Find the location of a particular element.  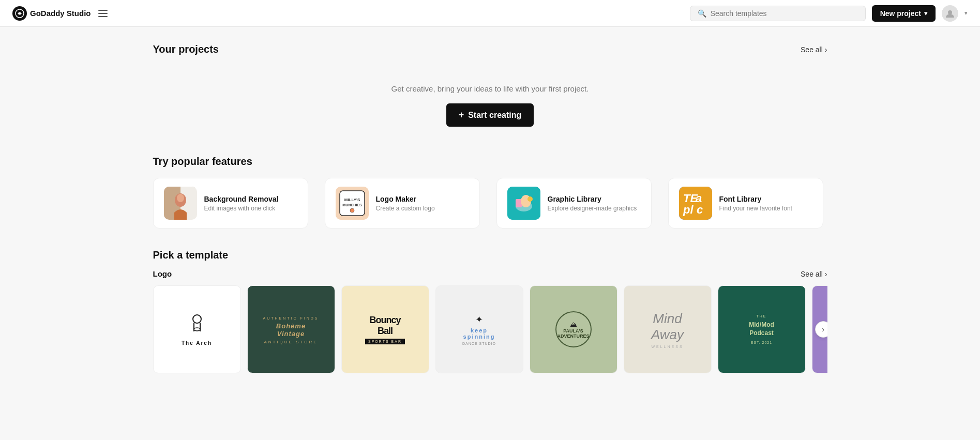

spinning-icon: ✦ is located at coordinates (479, 320).